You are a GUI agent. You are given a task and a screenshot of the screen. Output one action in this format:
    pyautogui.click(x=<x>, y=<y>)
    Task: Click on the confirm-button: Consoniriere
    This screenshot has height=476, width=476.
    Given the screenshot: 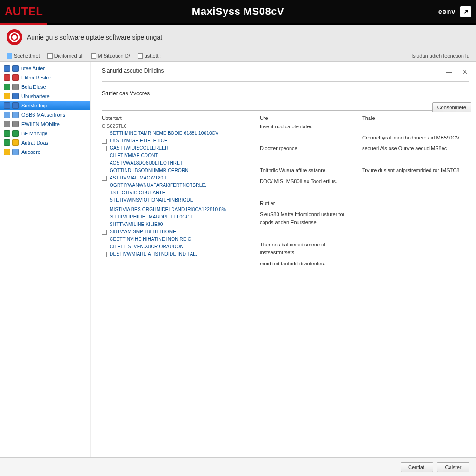 What is the action you would take?
    pyautogui.click(x=452, y=107)
    